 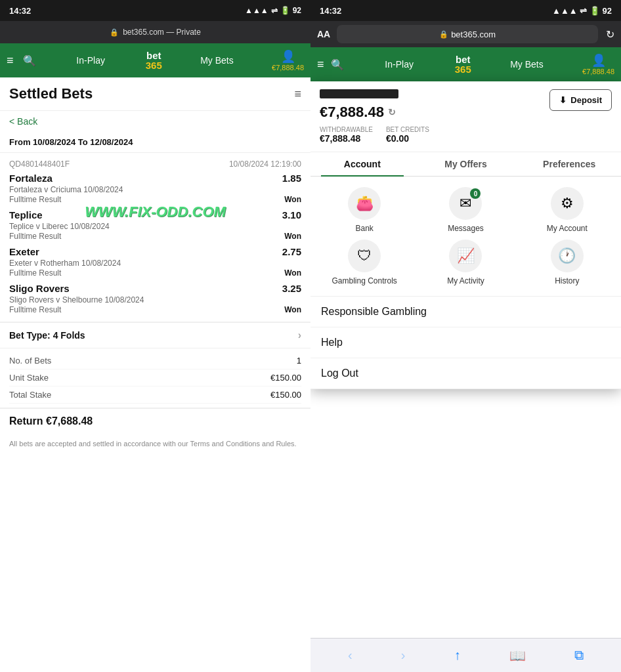 What do you see at coordinates (467, 34) in the screenshot?
I see `url-pill-right: 🔒 bet365.com` at bounding box center [467, 34].